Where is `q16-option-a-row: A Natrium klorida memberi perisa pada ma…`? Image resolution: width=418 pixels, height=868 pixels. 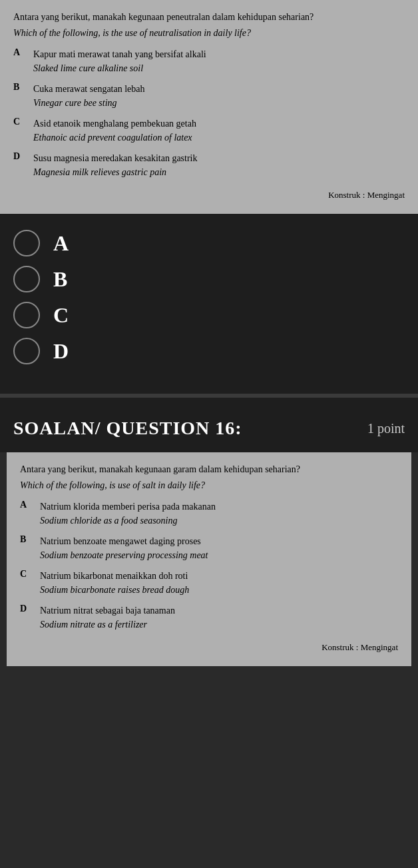
q16-option-a-row: A Natrium klorida memberi perisa pada ma… is located at coordinates (209, 516).